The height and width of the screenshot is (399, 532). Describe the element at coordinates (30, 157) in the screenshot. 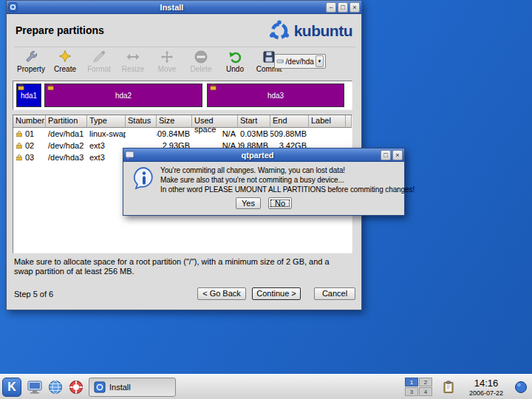

I see `cell-number: 03` at that location.